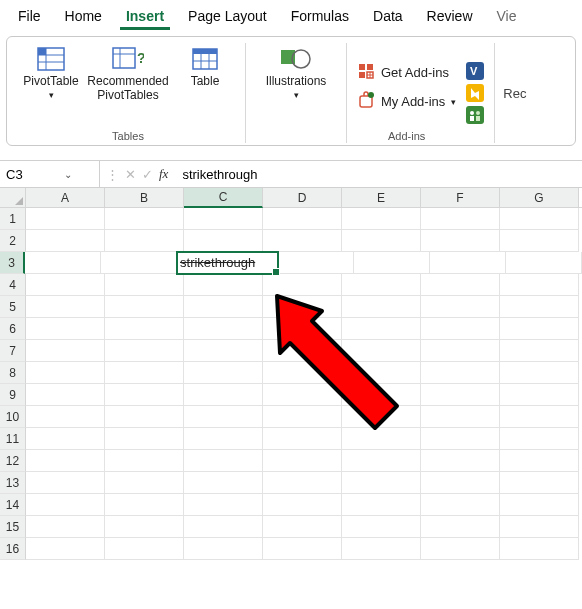  What do you see at coordinates (66, 198) in the screenshot?
I see `col-header-A: A` at bounding box center [66, 198].